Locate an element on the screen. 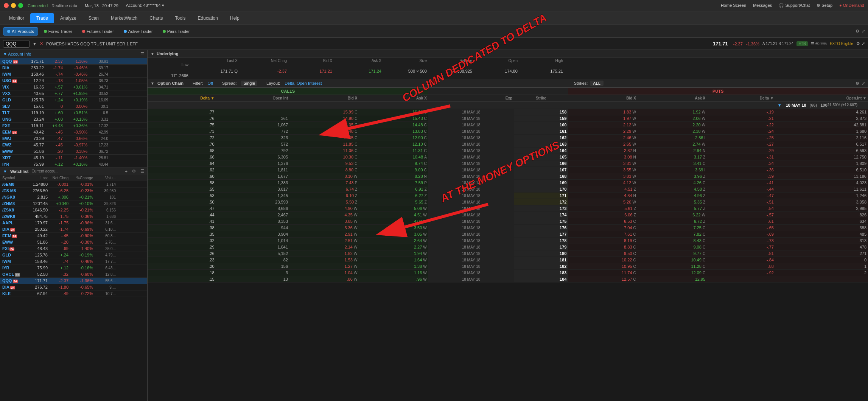 The image size is (868, 401). chain-settings-icon: ⚙ is located at coordinates (858, 44).